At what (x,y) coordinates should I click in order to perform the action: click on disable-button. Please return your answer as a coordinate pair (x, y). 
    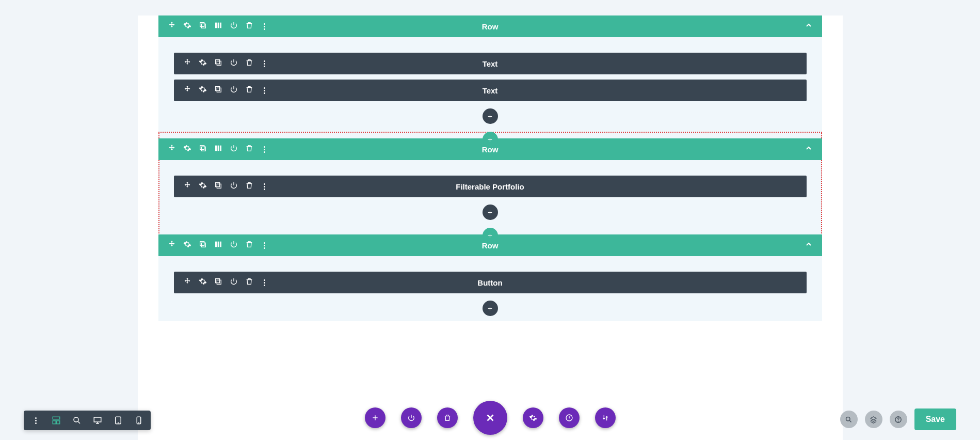
    Looking at the image, I should click on (411, 418).